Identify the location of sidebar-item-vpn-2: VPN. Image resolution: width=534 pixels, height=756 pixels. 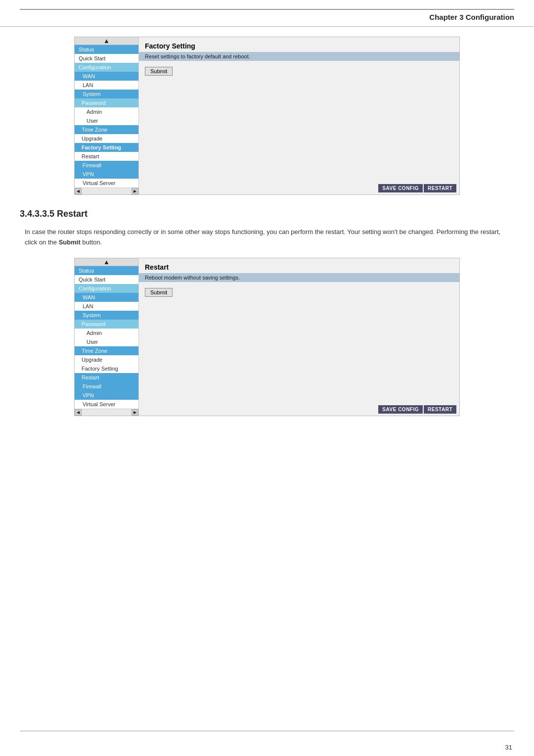
(107, 395).